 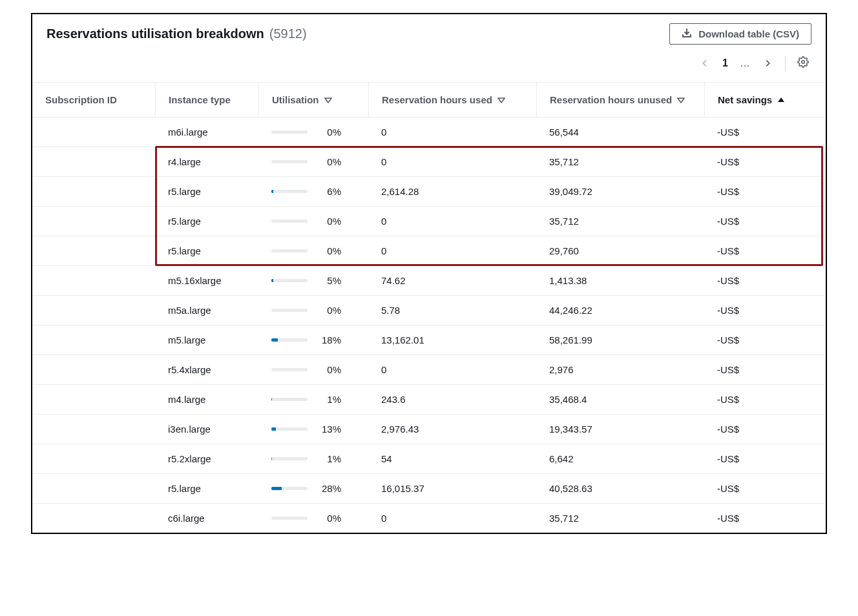 What do you see at coordinates (207, 132) in the screenshot?
I see `cell-instance-type: m6i.large` at bounding box center [207, 132].